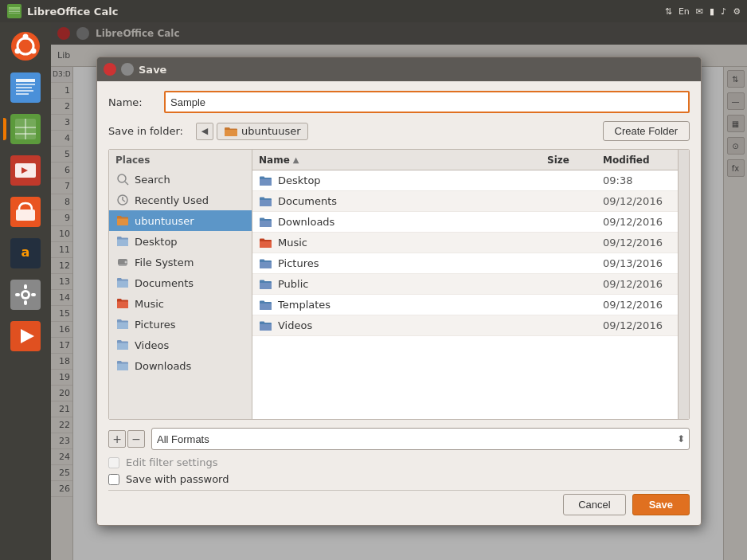  Describe the element at coordinates (180, 200) in the screenshot. I see `places-item-recent: Recently Used` at that location.